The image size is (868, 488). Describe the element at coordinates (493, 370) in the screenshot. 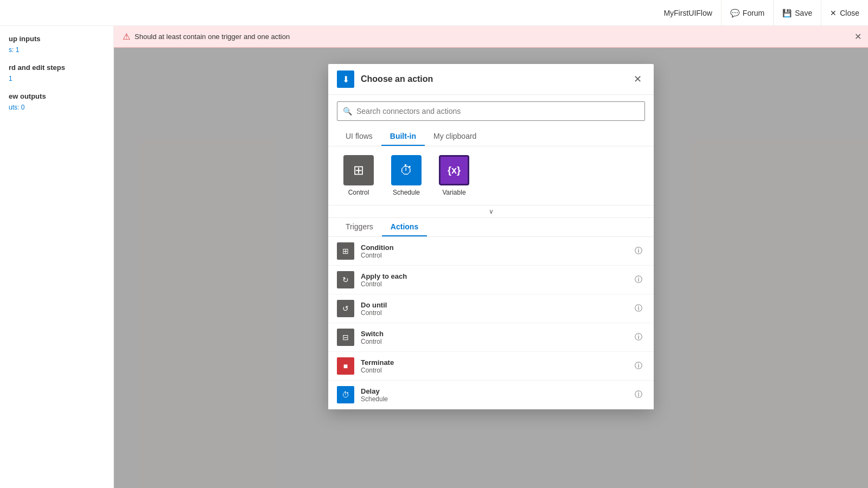

I see `terminate-category: Control` at that location.